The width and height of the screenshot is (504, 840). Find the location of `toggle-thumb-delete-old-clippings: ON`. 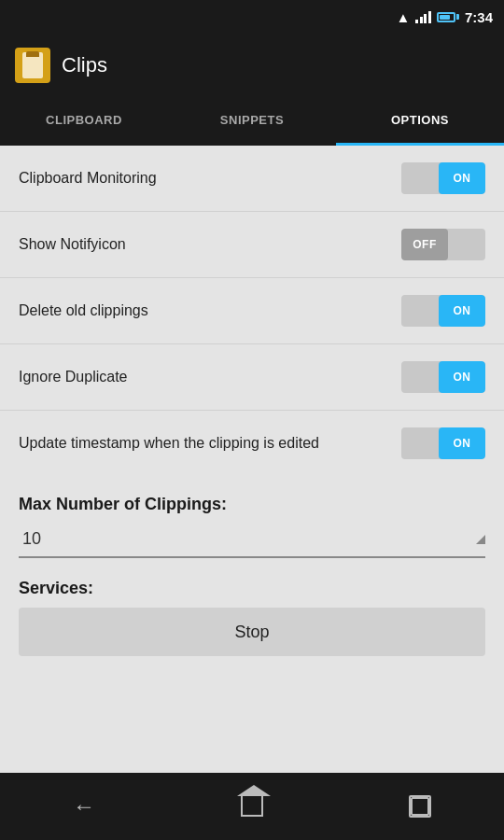

toggle-thumb-delete-old-clippings: ON is located at coordinates (462, 311).